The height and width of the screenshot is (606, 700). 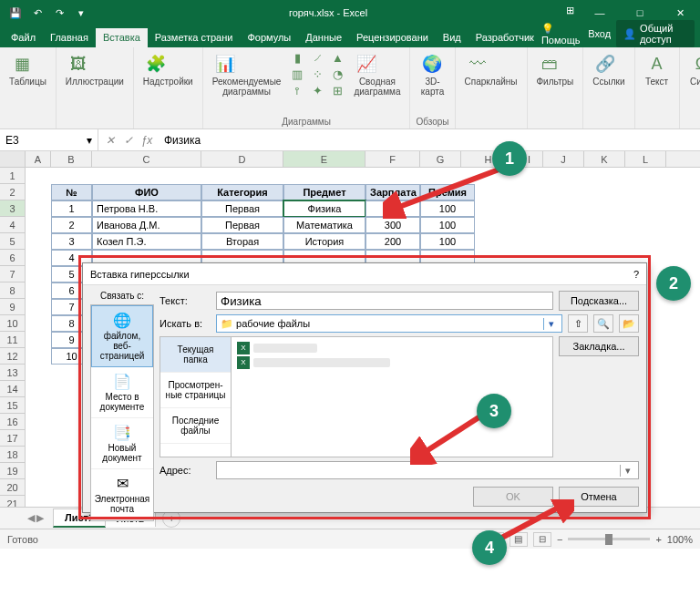 I want to click on redo-icon: ↷, so click(x=59, y=13).